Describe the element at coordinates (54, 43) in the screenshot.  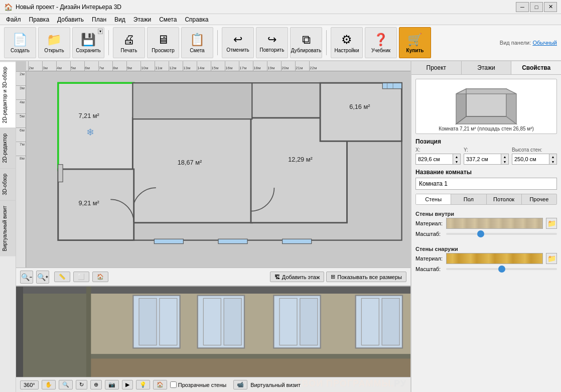
I see `open-button: 📁 Открыть` at that location.